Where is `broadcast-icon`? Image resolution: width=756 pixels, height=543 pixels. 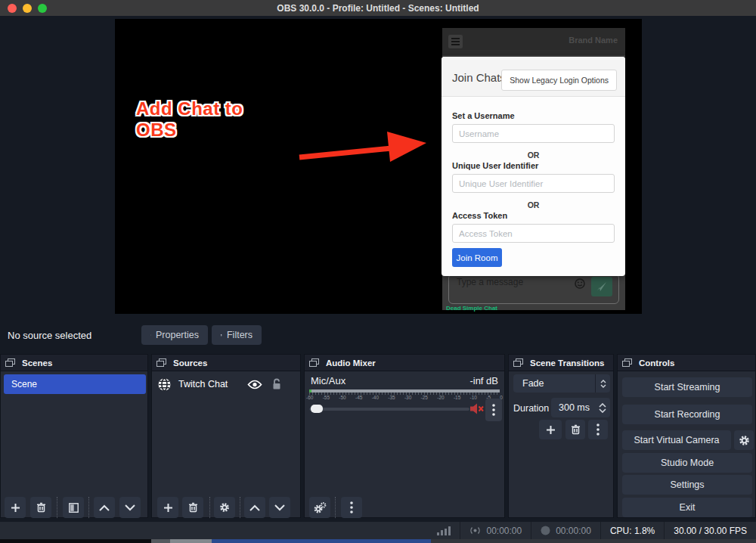 broadcast-icon is located at coordinates (475, 531).